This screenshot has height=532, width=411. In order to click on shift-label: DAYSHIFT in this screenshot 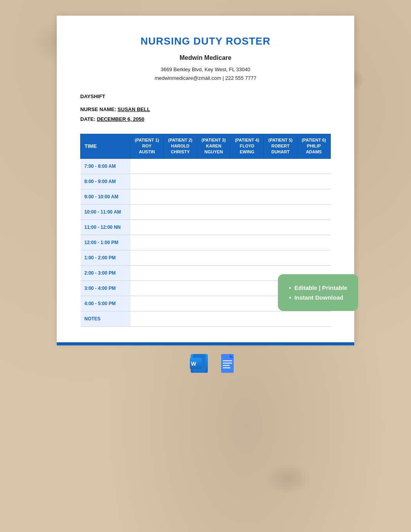, I will do `click(206, 96)`.